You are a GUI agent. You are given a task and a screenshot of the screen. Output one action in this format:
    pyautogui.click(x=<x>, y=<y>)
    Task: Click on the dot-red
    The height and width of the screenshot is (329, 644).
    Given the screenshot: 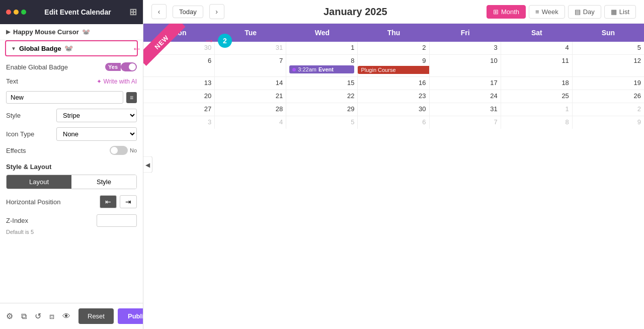 What is the action you would take?
    pyautogui.click(x=9, y=12)
    